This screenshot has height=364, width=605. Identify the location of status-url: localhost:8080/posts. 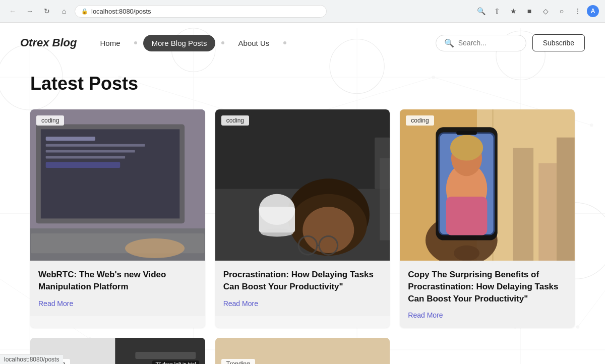
(31, 359).